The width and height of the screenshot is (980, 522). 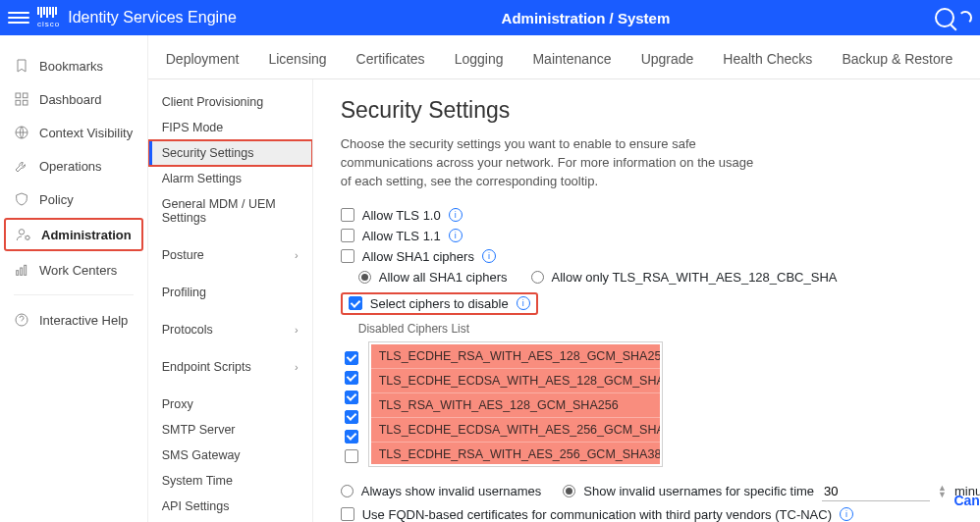 I want to click on label-sha1-only: Allow only TLS_RSA_WITH_AES_128_CBC_SHA, so click(x=695, y=277).